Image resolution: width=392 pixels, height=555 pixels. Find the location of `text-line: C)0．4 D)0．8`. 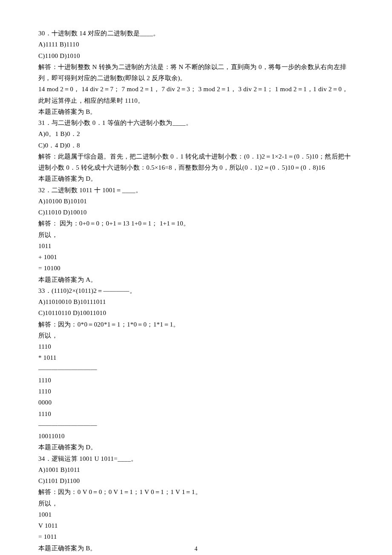

text-line: C)0．4 D)0．8 is located at coordinates (196, 145).